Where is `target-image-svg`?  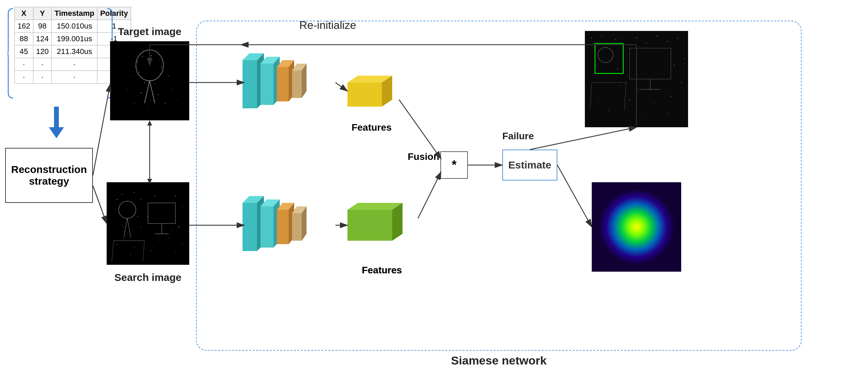 target-image-svg is located at coordinates (150, 81).